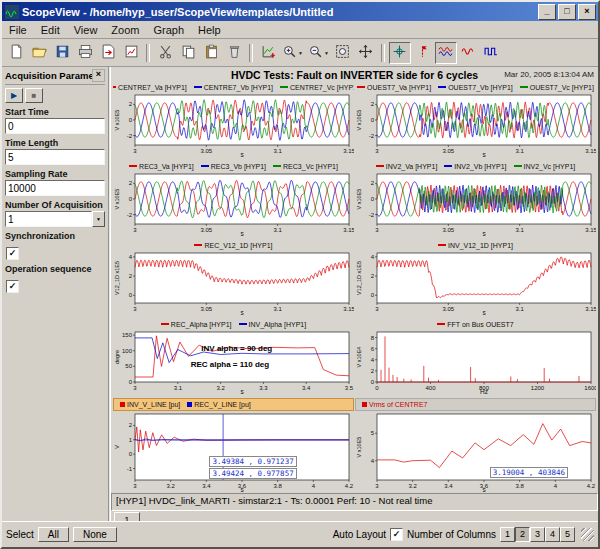 This screenshot has height=549, width=600. What do you see at coordinates (62, 53) in the screenshot?
I see `save-button` at bounding box center [62, 53].